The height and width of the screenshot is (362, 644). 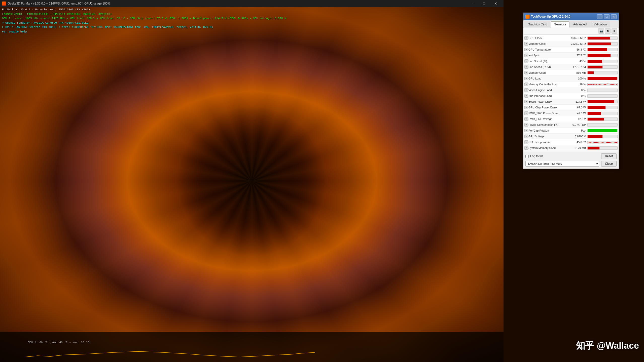 What do you see at coordinates (546, 78) in the screenshot?
I see `sensor-name-label: ▼GPU Load` at bounding box center [546, 78].